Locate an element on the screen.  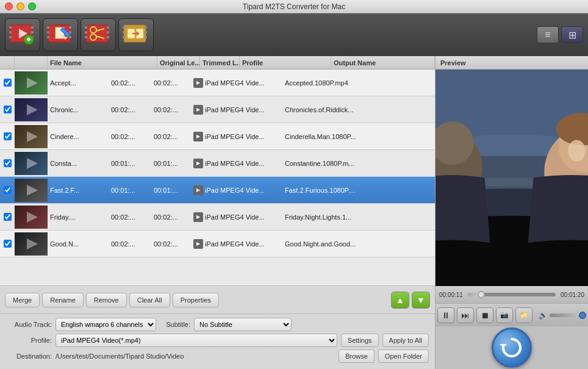
cell-profile-0: ▶ iPad MPEG4 Vide... is located at coordinates (237, 83).